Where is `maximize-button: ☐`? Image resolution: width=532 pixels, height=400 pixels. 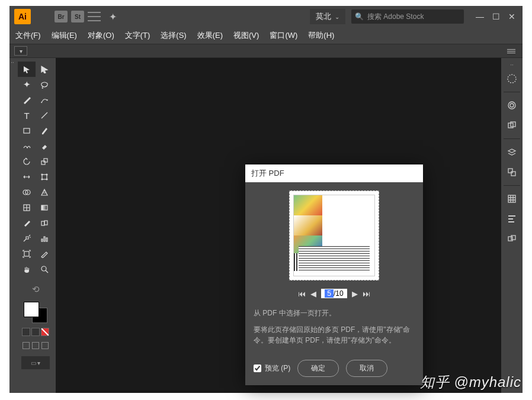
maximize-button: ☐ is located at coordinates (496, 17).